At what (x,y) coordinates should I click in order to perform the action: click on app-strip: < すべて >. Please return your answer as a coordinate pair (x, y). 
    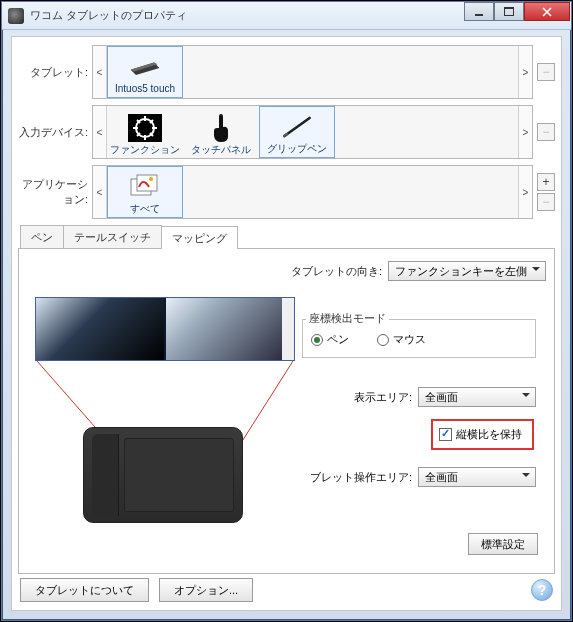
    Looking at the image, I should click on (312, 192).